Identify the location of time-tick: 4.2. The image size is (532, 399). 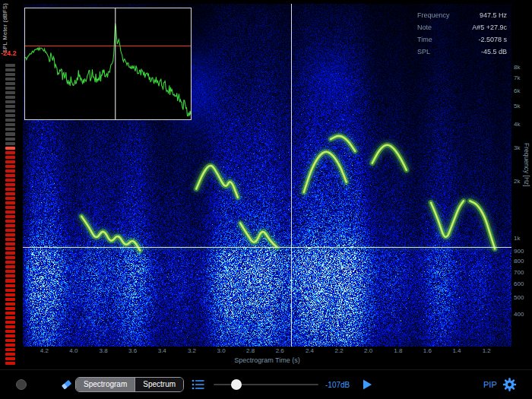
(44, 351).